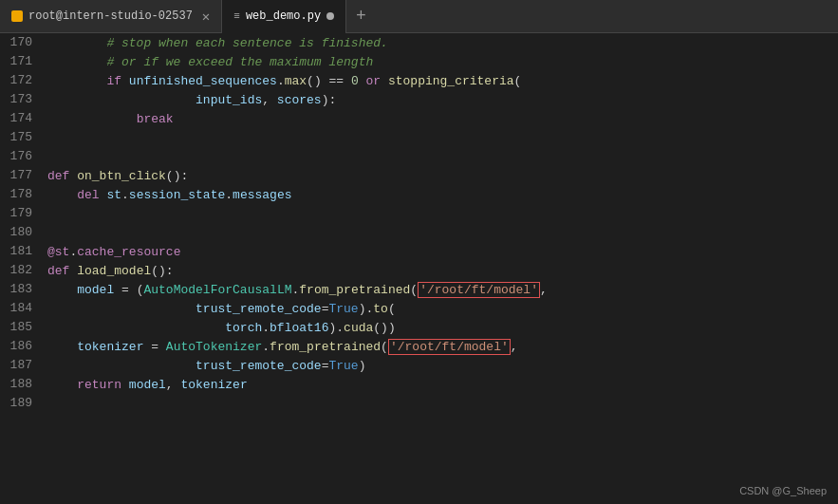  What do you see at coordinates (18, 43) in the screenshot?
I see `line-number: 170` at bounding box center [18, 43].